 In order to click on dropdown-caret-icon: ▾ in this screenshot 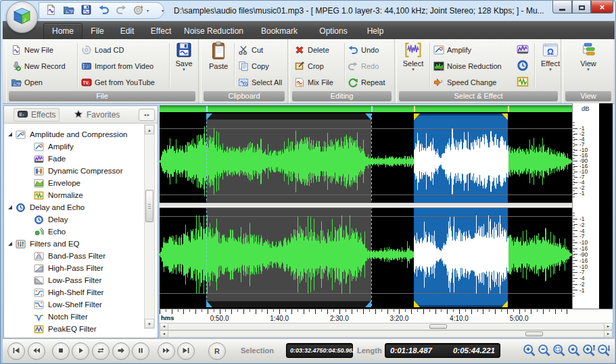, I will do `click(147, 11)`.